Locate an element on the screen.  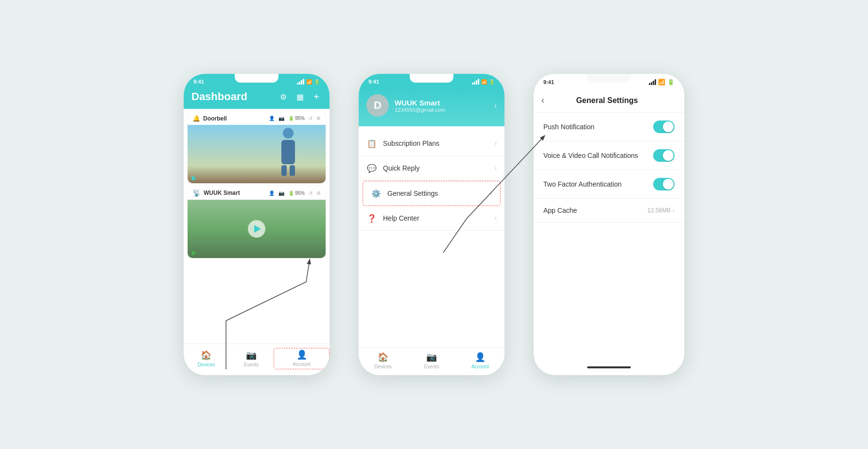
setting-push-notification: Push Notification is located at coordinates (609, 127).